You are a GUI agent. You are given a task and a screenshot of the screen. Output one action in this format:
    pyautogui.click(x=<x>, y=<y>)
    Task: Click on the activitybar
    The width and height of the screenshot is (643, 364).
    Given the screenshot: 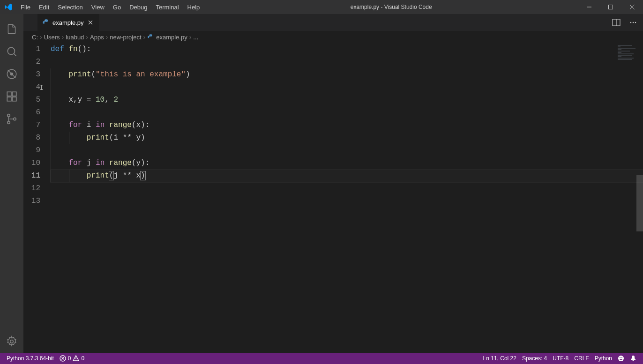 What is the action you would take?
    pyautogui.click(x=12, y=184)
    